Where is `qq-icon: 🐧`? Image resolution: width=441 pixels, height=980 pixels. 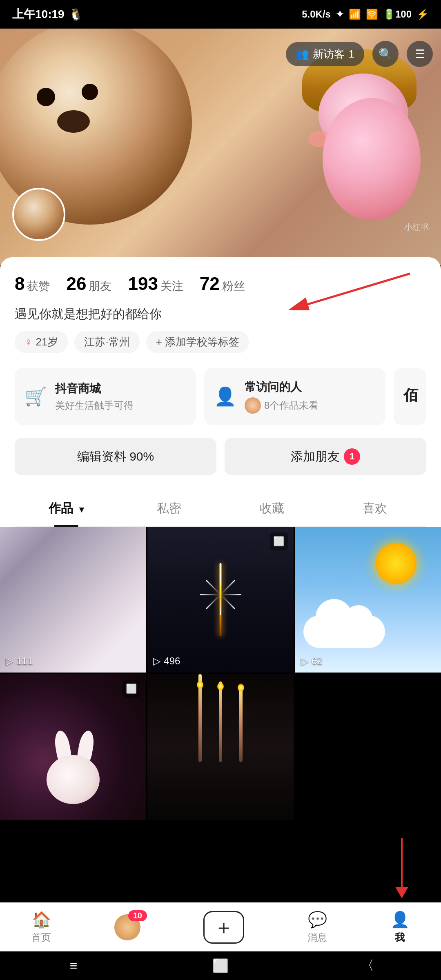 qq-icon: 🐧 is located at coordinates (76, 15).